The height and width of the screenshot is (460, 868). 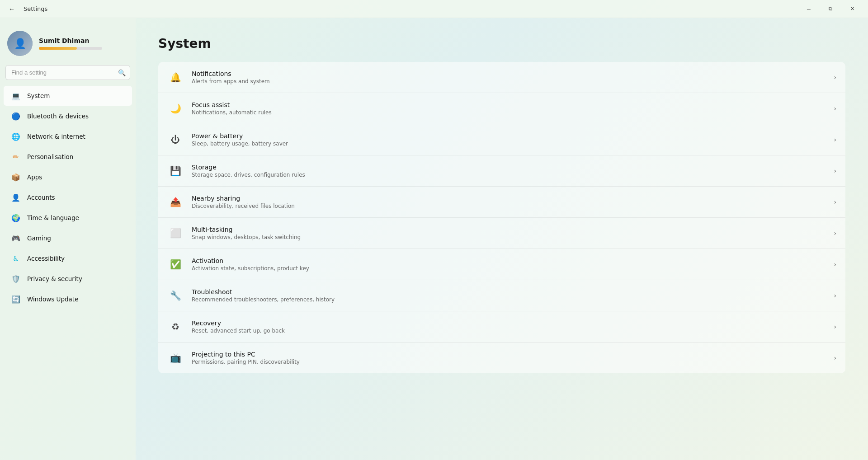 What do you see at coordinates (68, 279) in the screenshot?
I see `sidebar-item-privacy: 🛡️ Privacy & security` at bounding box center [68, 279].